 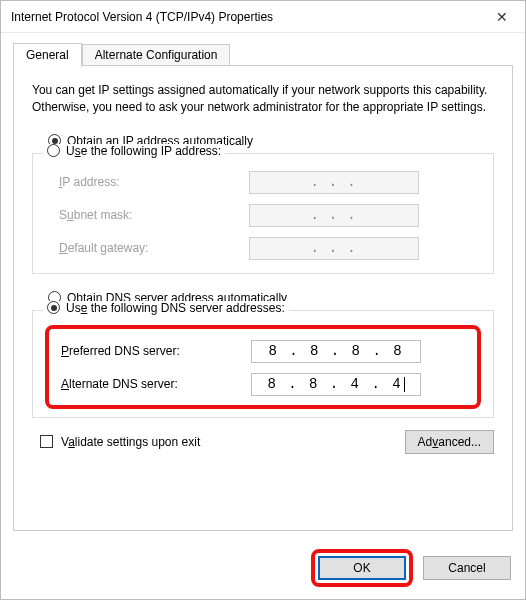 I want to click on dialog-footer: OK Cancel, so click(x=263, y=569).